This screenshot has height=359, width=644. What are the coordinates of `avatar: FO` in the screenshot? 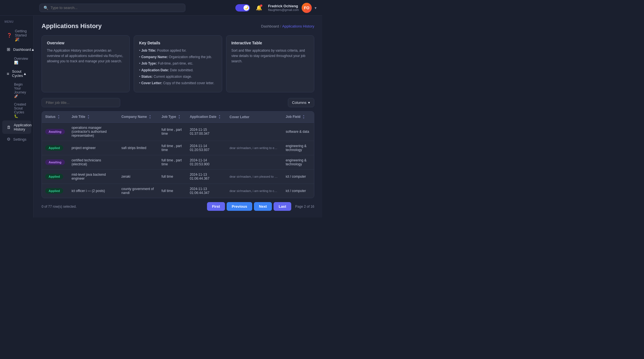 It's located at (307, 8).